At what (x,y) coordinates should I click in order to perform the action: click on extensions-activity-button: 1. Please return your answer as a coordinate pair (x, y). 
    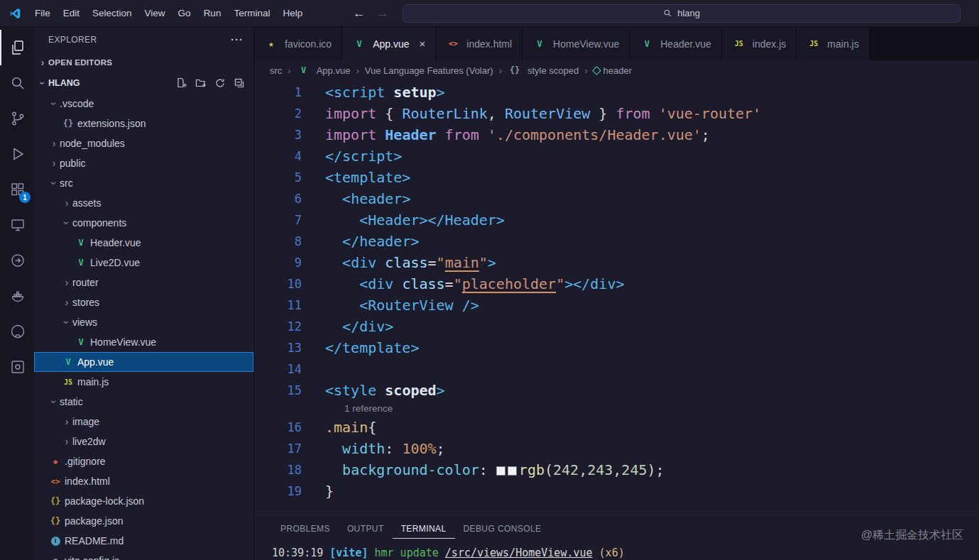
    Looking at the image, I should click on (17, 190).